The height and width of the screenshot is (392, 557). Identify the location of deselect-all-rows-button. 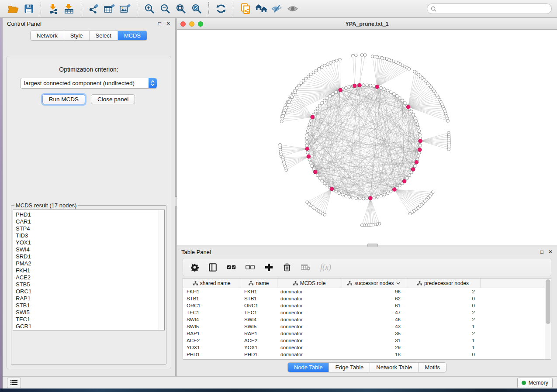
(250, 267).